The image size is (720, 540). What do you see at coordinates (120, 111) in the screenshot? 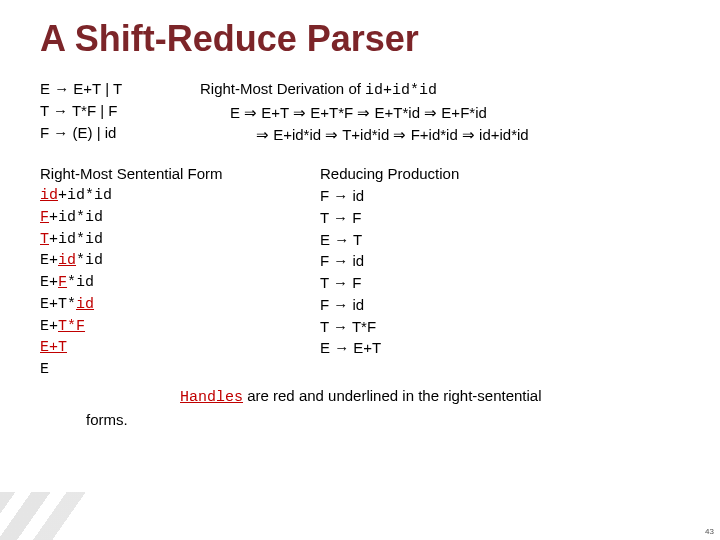
I see `grammar-line: T → T*F | F` at bounding box center [120, 111].